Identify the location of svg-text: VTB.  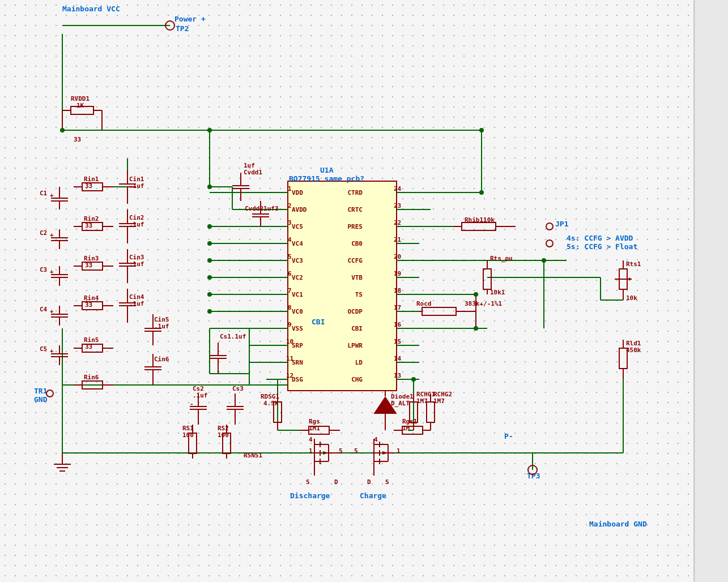
(357, 277).